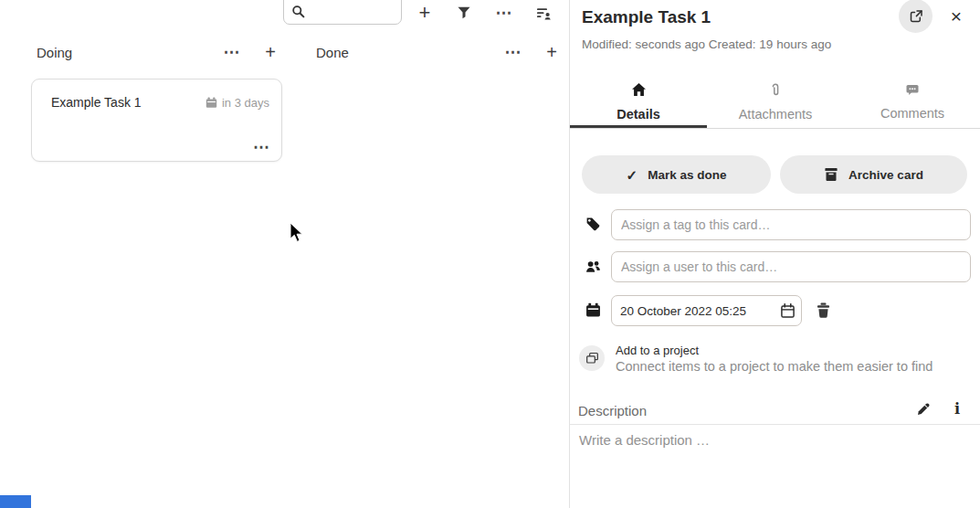  What do you see at coordinates (594, 267) in the screenshot?
I see `users-icon` at bounding box center [594, 267].